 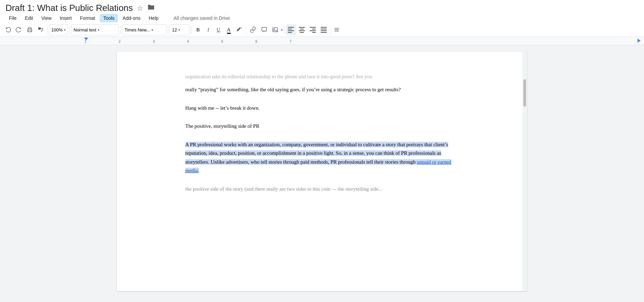 I want to click on bottom-text: the positive side of the story (and ther…, so click(x=284, y=189).